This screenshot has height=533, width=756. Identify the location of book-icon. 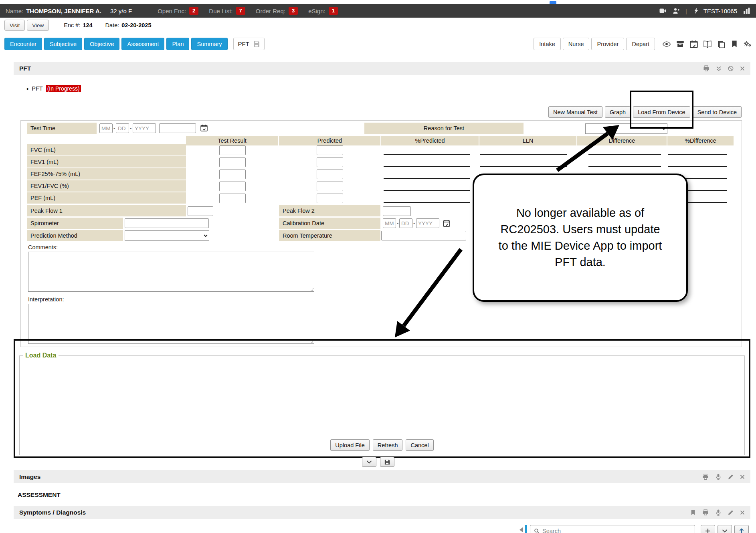
(707, 44).